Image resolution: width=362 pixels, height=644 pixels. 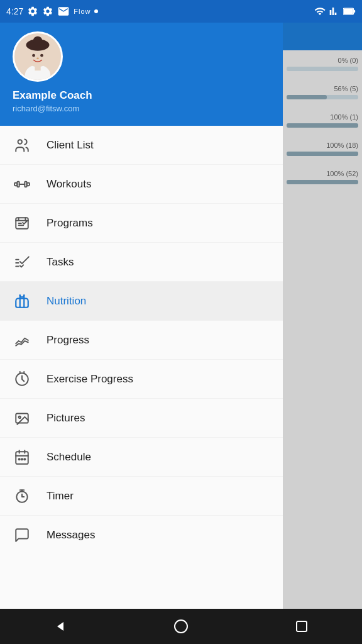 I want to click on status-bar: 4:27 Flow, so click(x=181, y=11).